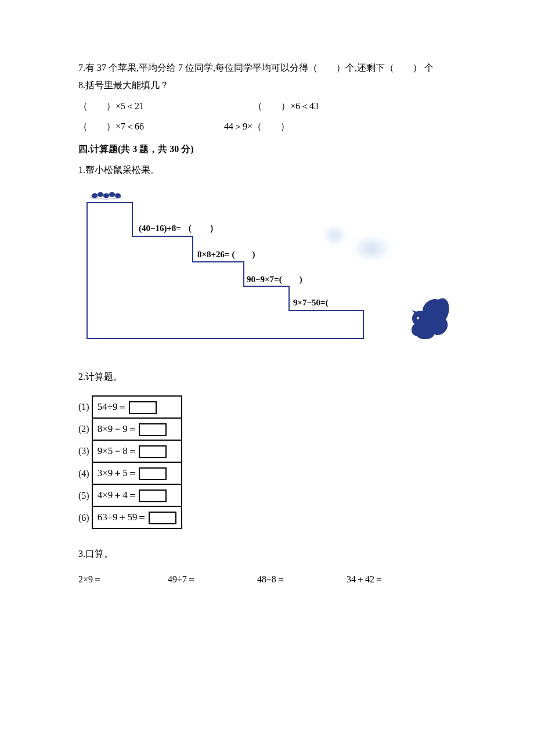  Describe the element at coordinates (268, 68) in the screenshot. I see `question-7: 7.有 37 个苹果,平均分给 7 位同学,每位同学平均可以分得（ ）个,还剩下…` at that location.